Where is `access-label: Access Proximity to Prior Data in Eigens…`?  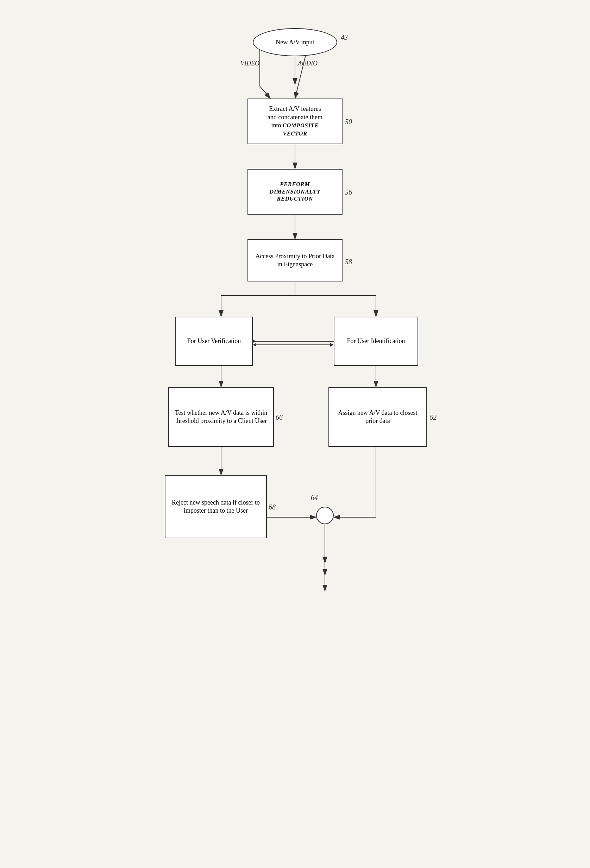
access-label: Access Proximity to Prior Data in Eigens… is located at coordinates (295, 261).